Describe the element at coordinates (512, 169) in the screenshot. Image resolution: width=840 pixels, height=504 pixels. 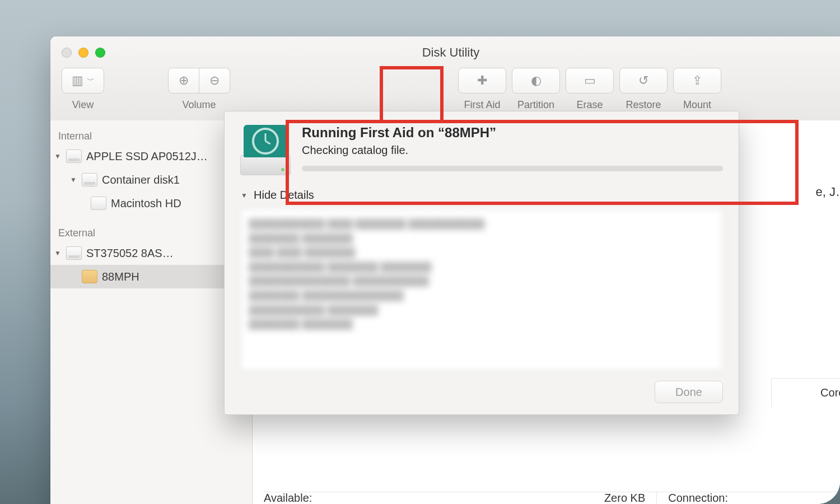
I see `progress-bar` at that location.